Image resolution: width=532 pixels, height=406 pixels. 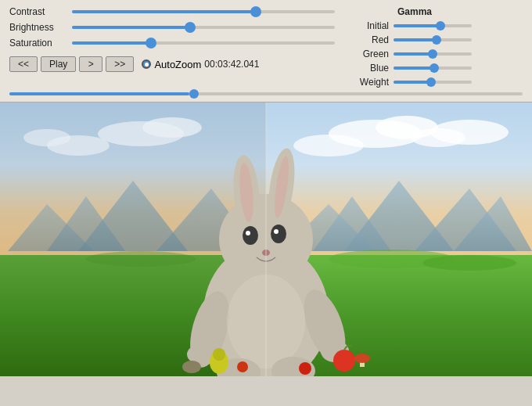 What do you see at coordinates (41, 43) in the screenshot?
I see `saturation-label: Saturation` at bounding box center [41, 43].